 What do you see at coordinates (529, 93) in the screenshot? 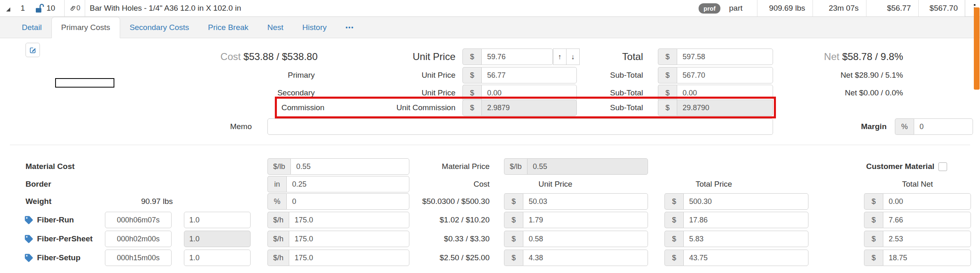
I see `secondary-unit-price-input` at bounding box center [529, 93].